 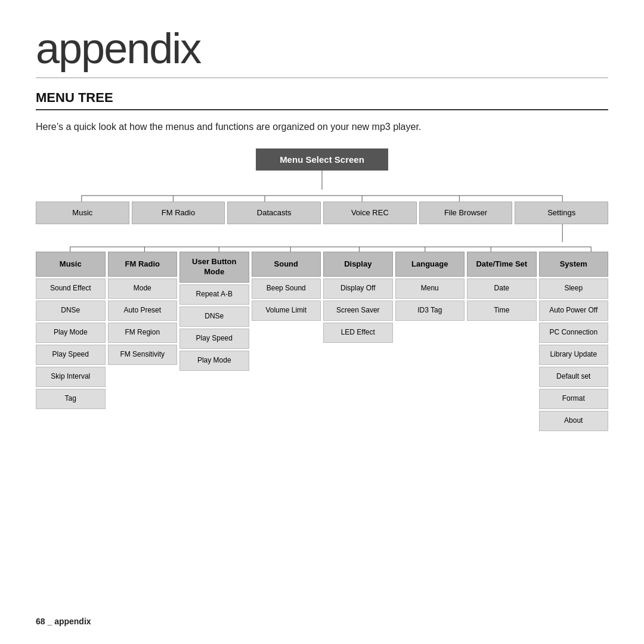 What do you see at coordinates (143, 355) in the screenshot?
I see `col-item: FM Sensitivity` at bounding box center [143, 355].